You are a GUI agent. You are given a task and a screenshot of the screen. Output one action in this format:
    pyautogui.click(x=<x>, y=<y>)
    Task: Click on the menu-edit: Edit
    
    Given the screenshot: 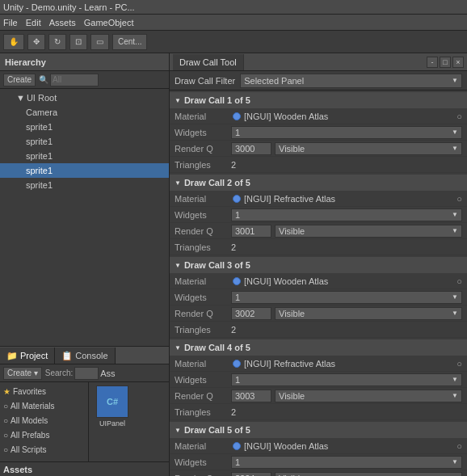 What is the action you would take?
    pyautogui.click(x=34, y=23)
    